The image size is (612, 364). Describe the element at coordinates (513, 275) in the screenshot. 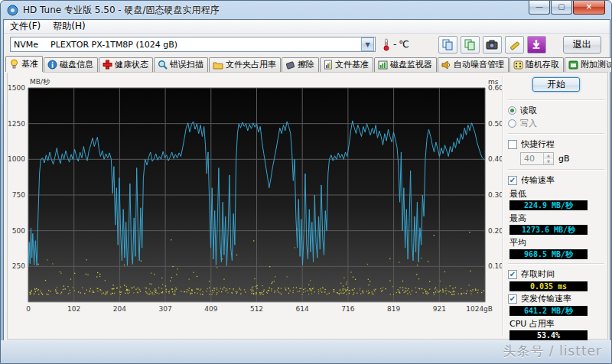

I see `access-time-checkbox-box: ✔` at that location.